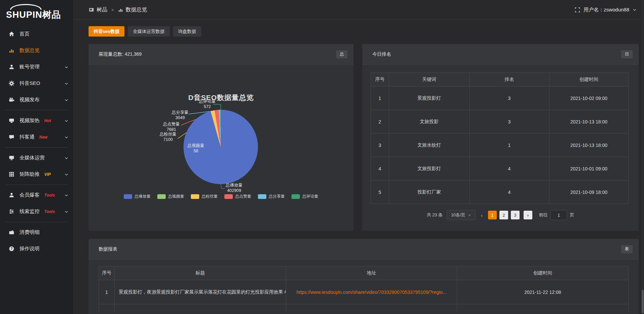 This screenshot has width=644, height=314. I want to click on table-cell: 景观投影灯, so click(429, 98).